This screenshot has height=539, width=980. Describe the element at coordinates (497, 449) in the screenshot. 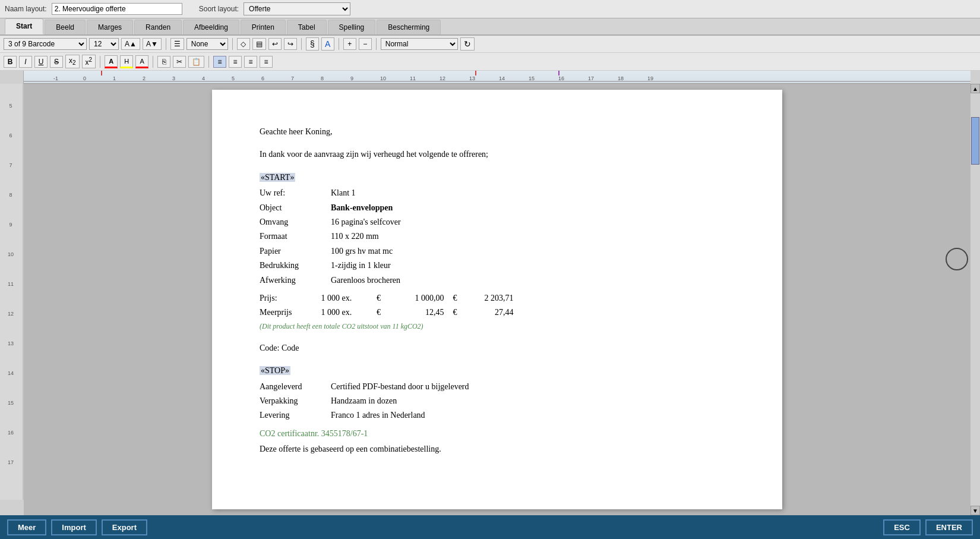

I see `combinatie-para: Deze offerte is gebaseerd op een combina…` at that location.